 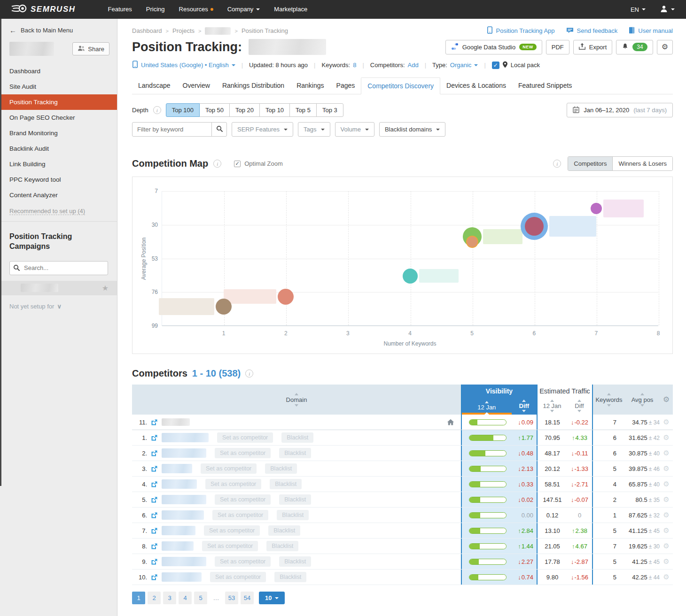 What do you see at coordinates (413, 65) in the screenshot?
I see `add-competitors-link: Add` at bounding box center [413, 65].